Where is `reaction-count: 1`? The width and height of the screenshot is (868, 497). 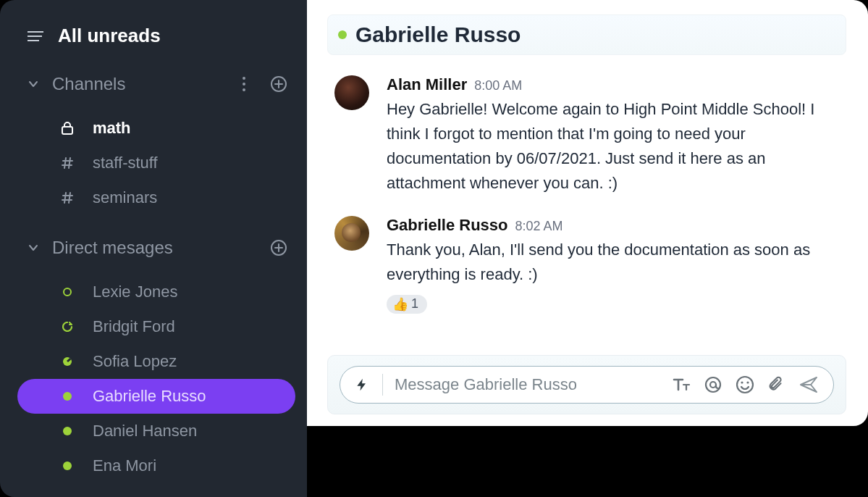
reaction-count: 1 is located at coordinates (415, 304).